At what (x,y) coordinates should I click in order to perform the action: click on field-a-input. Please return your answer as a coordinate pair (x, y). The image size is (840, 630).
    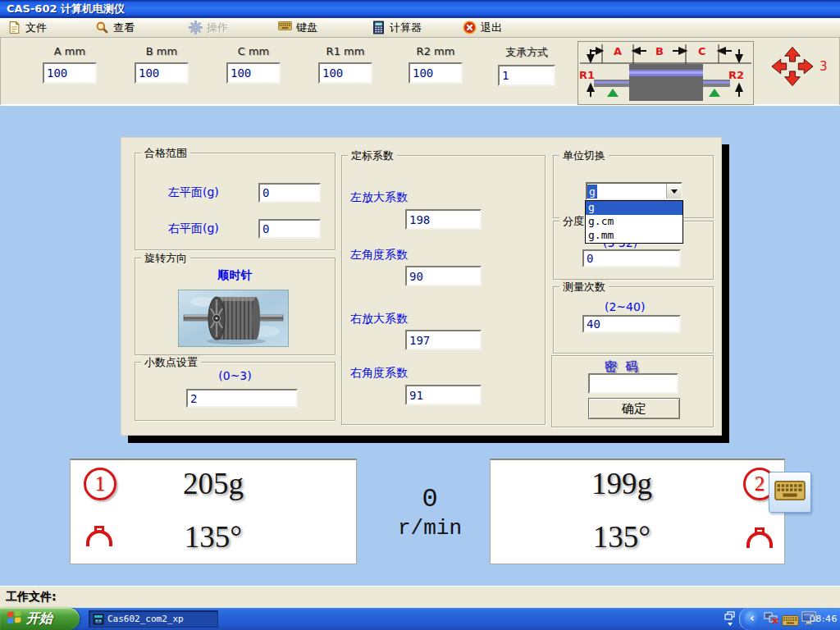
    Looking at the image, I should click on (70, 73).